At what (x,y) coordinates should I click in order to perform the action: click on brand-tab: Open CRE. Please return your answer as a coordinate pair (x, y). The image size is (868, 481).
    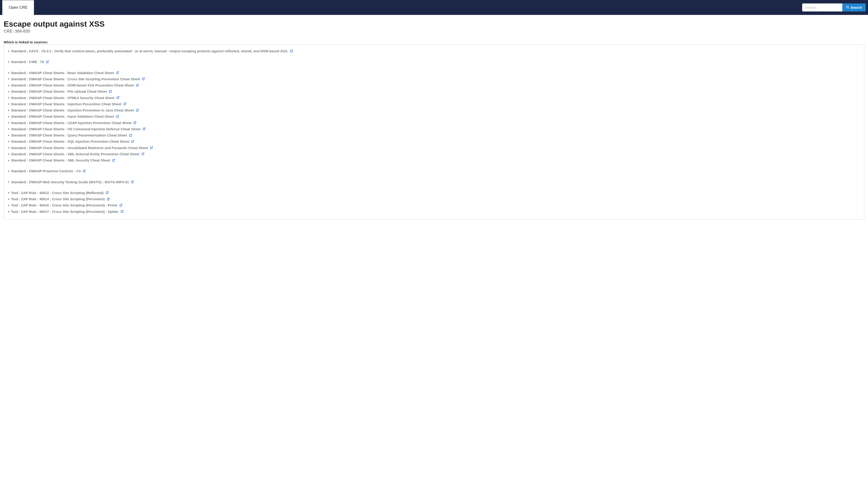
    Looking at the image, I should click on (18, 7).